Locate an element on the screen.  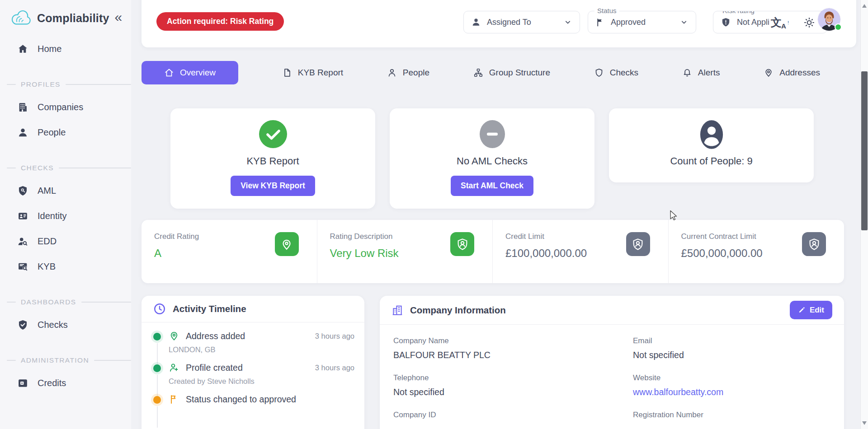
sidebar-item-label: AML is located at coordinates (47, 191).